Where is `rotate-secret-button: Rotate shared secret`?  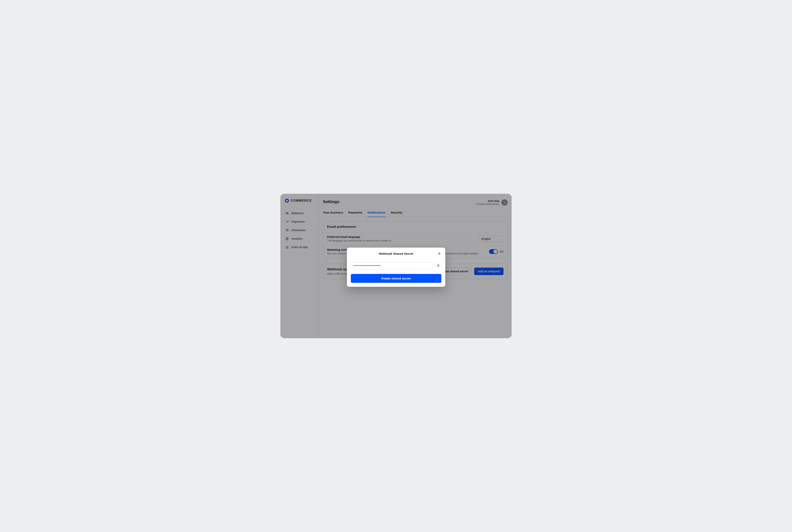
rotate-secret-button: Rotate shared secret is located at coordinates (396, 278).